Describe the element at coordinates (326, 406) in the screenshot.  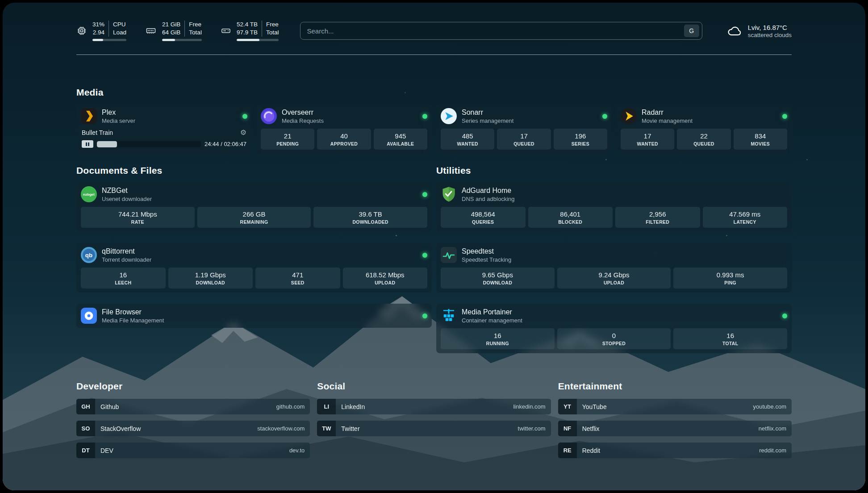
I see `bookmark-abbr: LI` at that location.